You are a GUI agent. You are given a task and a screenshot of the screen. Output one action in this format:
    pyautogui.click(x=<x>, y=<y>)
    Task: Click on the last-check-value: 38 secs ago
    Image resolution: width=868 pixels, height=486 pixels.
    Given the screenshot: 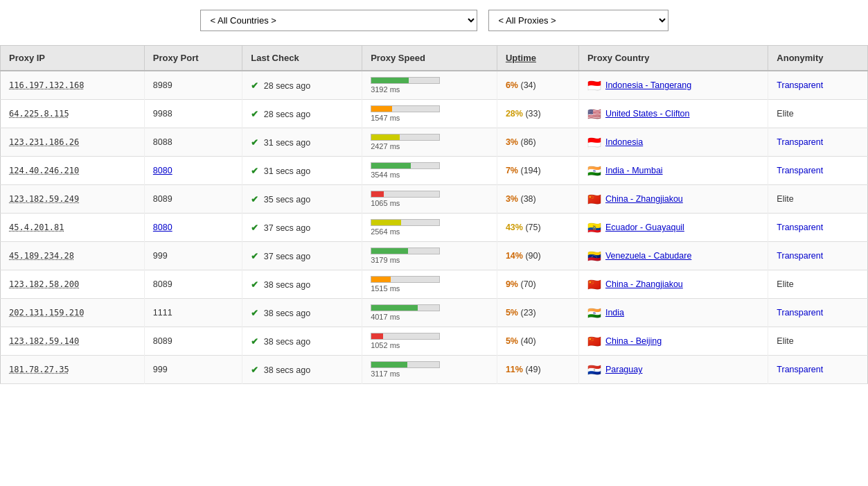 What is the action you would take?
    pyautogui.click(x=287, y=342)
    